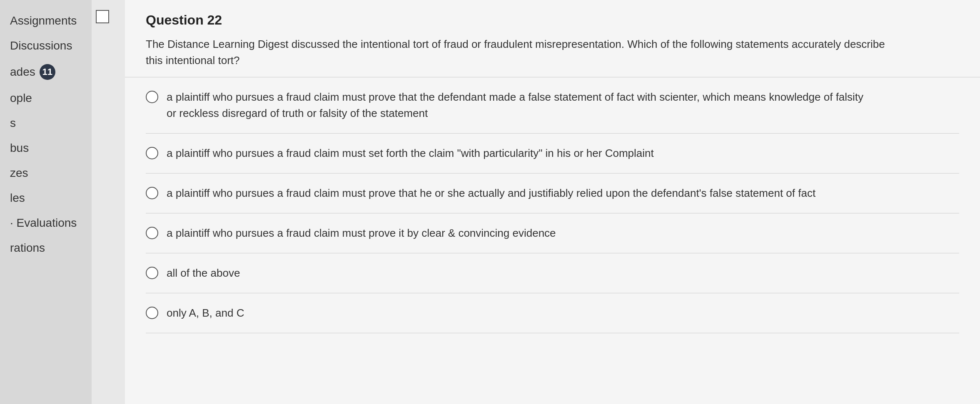  I want to click on question-text: The Distance Learning Digest discussed t…, so click(521, 52).